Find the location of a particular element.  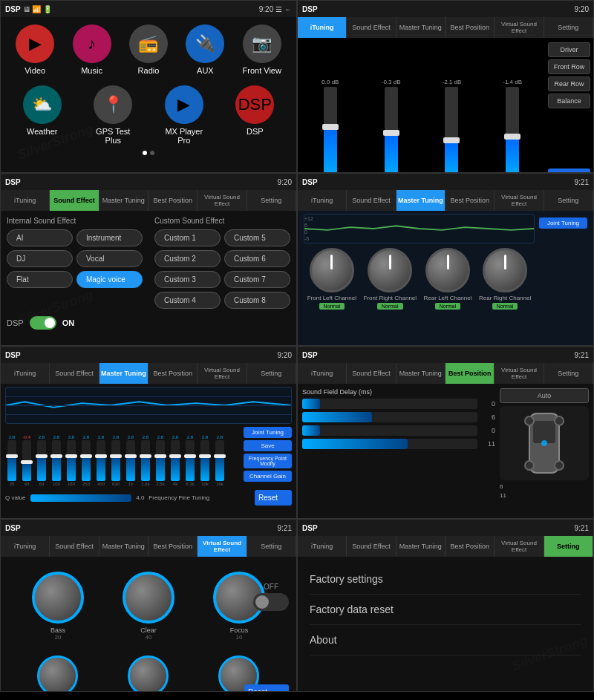

btn-freq-modify: Frequency Point Modify is located at coordinates (267, 461).